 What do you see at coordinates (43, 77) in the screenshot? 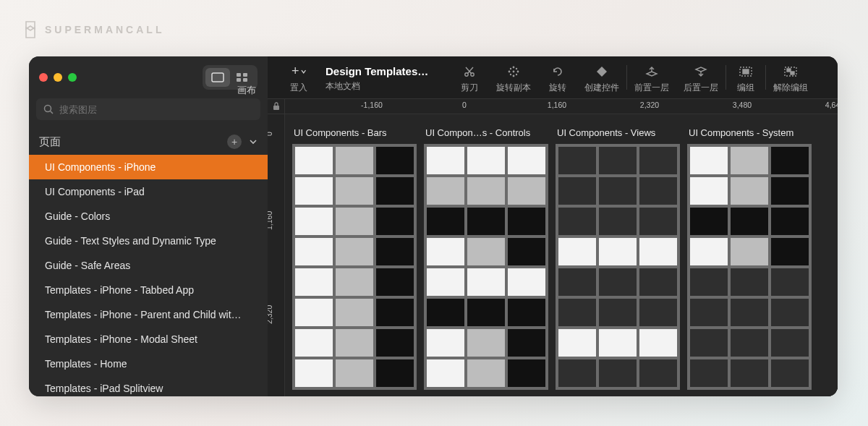
I see `close-window-button` at bounding box center [43, 77].